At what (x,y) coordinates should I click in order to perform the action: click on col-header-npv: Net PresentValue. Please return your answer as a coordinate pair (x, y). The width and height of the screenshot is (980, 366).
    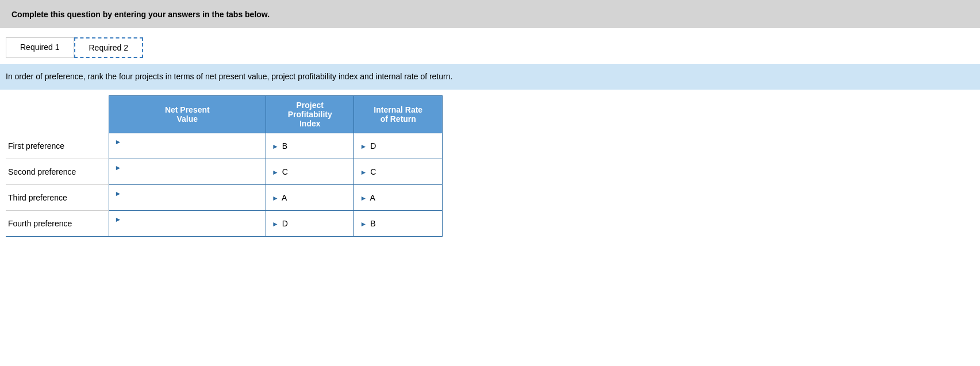
    Looking at the image, I should click on (187, 115).